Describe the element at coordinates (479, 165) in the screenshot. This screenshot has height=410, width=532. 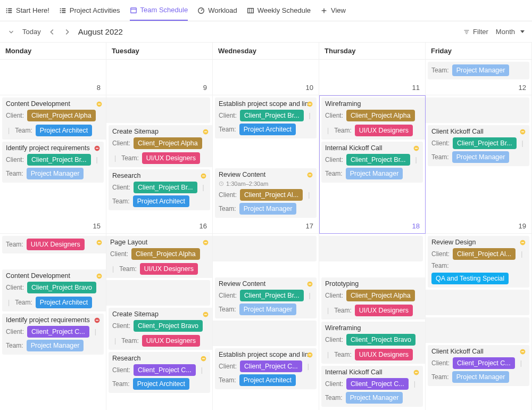
I see `day-cell: Client Kickoff CallClient:Client_Project…` at that location.